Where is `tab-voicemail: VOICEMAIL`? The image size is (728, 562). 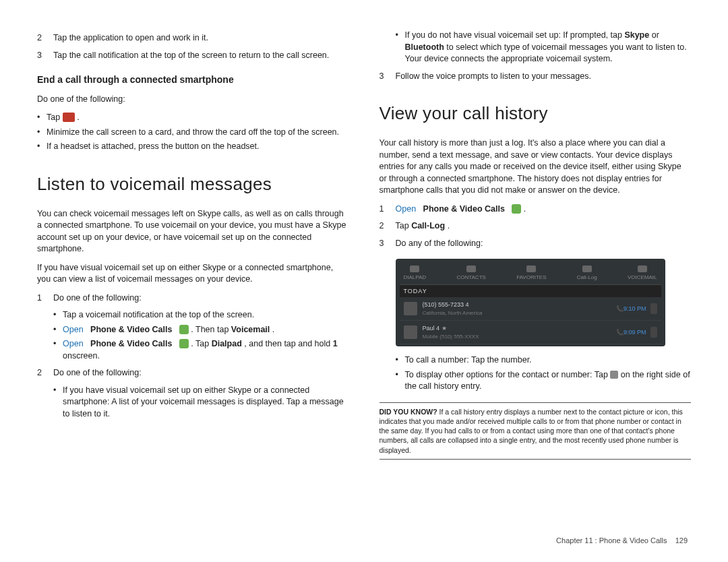 tab-voicemail: VOICEMAIL is located at coordinates (642, 274).